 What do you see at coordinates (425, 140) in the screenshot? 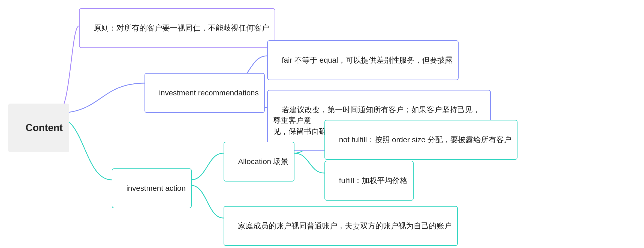
I see `notfulfill-label: not fulfill：按照 order size 分配，要披露给所有客户` at bounding box center [425, 140].